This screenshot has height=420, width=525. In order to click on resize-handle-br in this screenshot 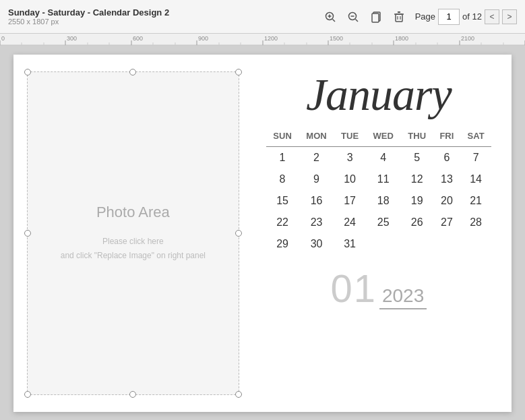, I will do `click(239, 394)`.